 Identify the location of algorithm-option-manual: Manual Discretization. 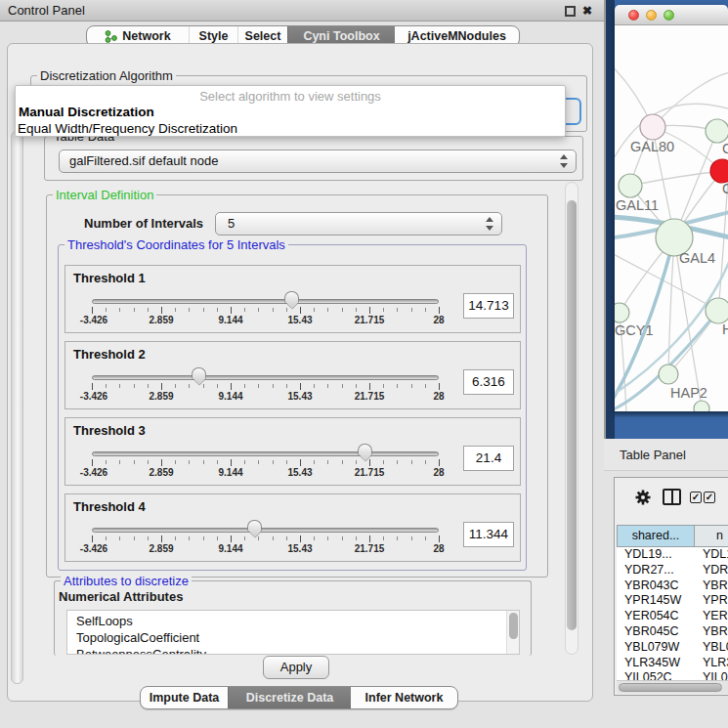
(86, 111).